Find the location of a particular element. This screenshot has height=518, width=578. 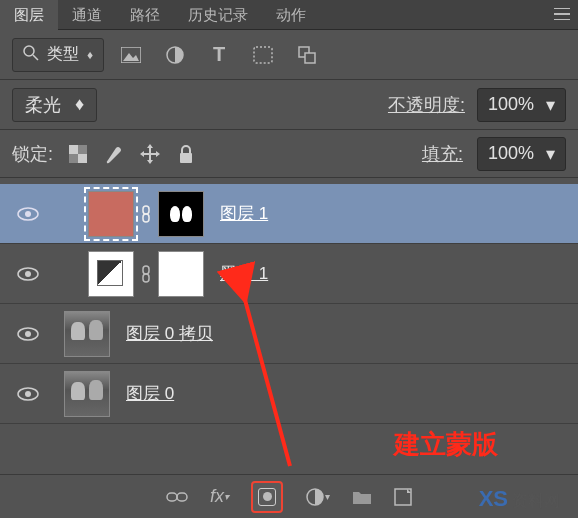

filter-type-icon: T is located at coordinates (219, 55).